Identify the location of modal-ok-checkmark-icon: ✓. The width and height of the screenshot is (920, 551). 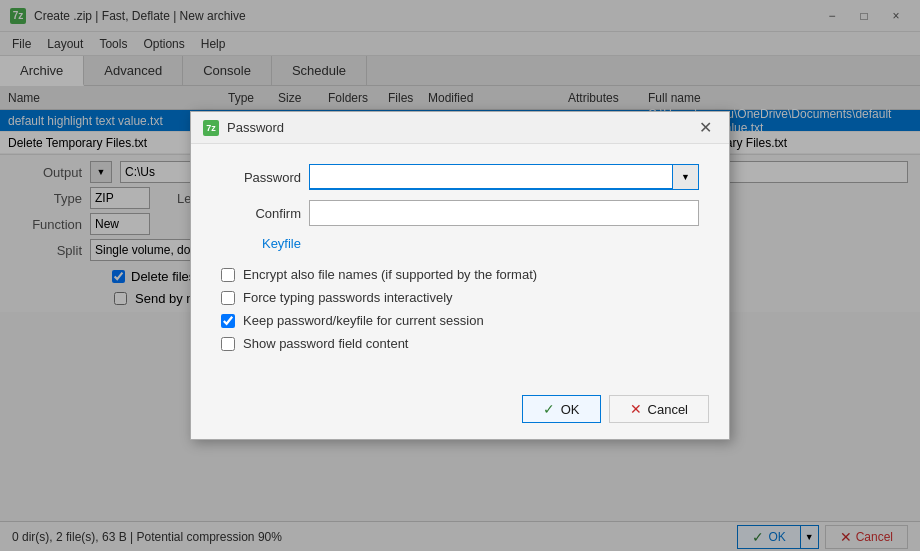
(549, 409).